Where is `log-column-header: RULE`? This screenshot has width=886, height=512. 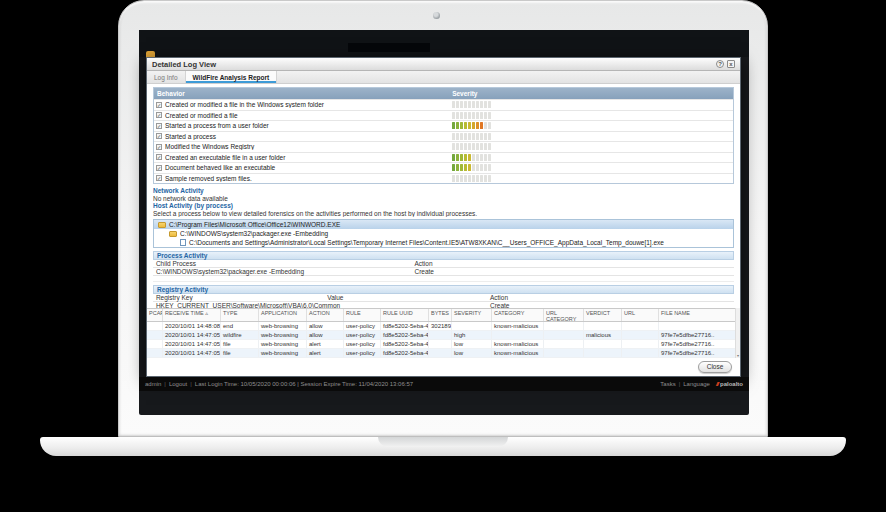
log-column-header: RULE is located at coordinates (362, 315).